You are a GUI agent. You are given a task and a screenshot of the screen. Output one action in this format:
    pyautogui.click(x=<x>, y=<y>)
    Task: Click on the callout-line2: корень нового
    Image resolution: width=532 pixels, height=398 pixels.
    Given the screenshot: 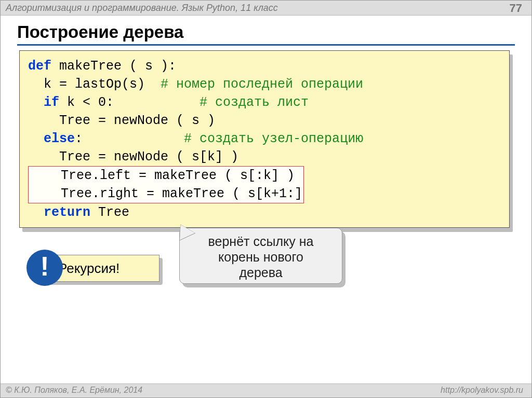 What is the action you would take?
    pyautogui.click(x=261, y=257)
    